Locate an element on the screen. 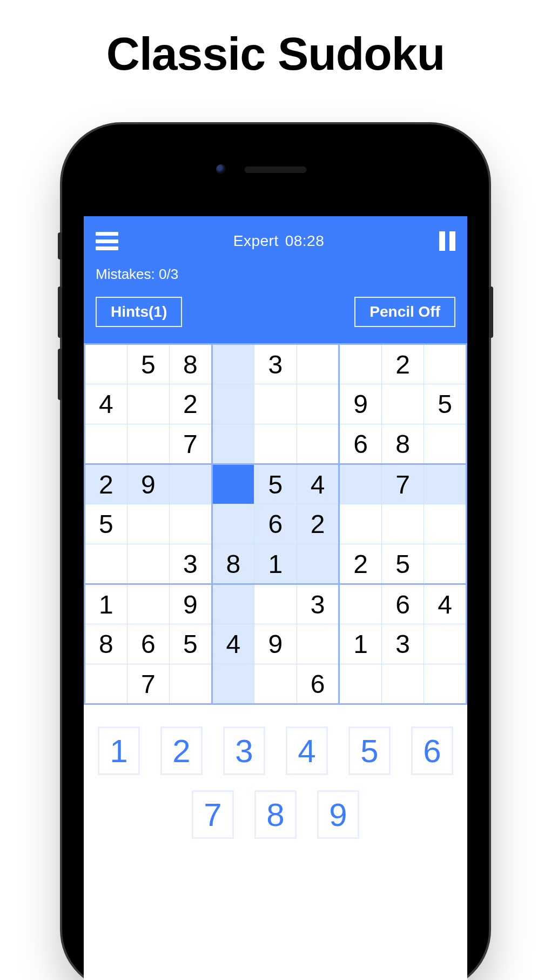  keypad-6: 6 is located at coordinates (432, 751).